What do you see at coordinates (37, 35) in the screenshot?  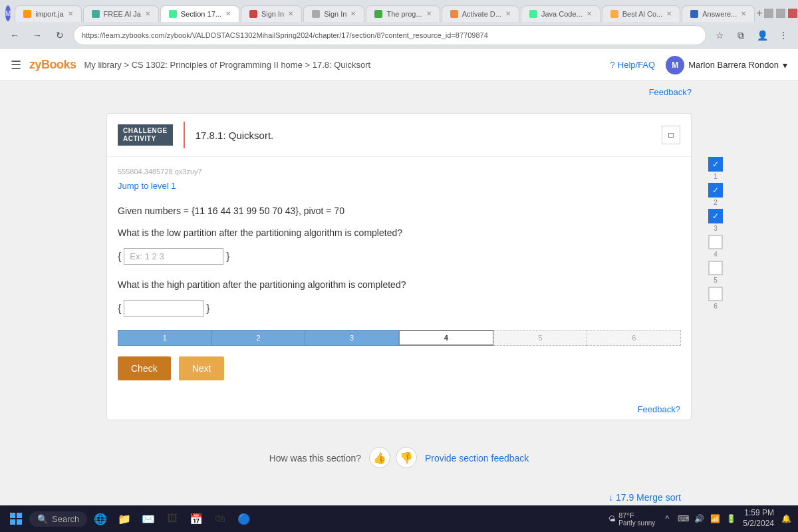 I see `forward-button: →` at bounding box center [37, 35].